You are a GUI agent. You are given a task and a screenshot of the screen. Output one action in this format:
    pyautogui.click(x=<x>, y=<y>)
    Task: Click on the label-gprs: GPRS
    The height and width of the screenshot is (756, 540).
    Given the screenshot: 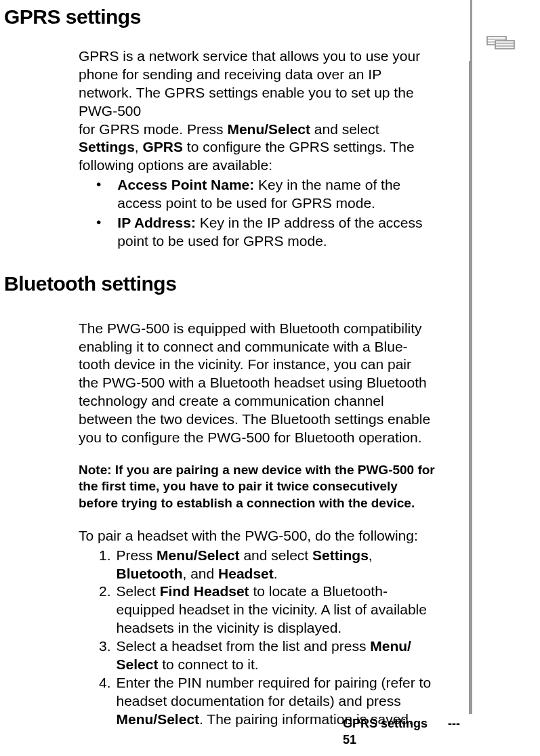 What is the action you would take?
    pyautogui.click(x=163, y=146)
    